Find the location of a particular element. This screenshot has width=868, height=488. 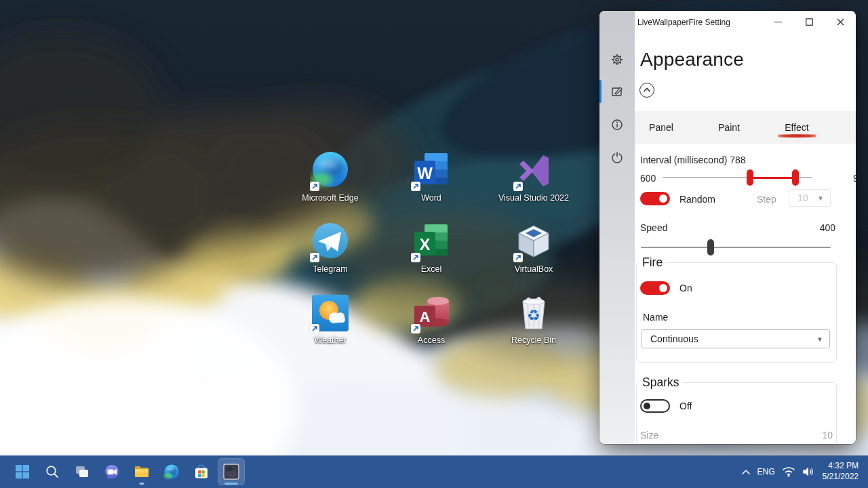

task-view-button is located at coordinates (82, 472).